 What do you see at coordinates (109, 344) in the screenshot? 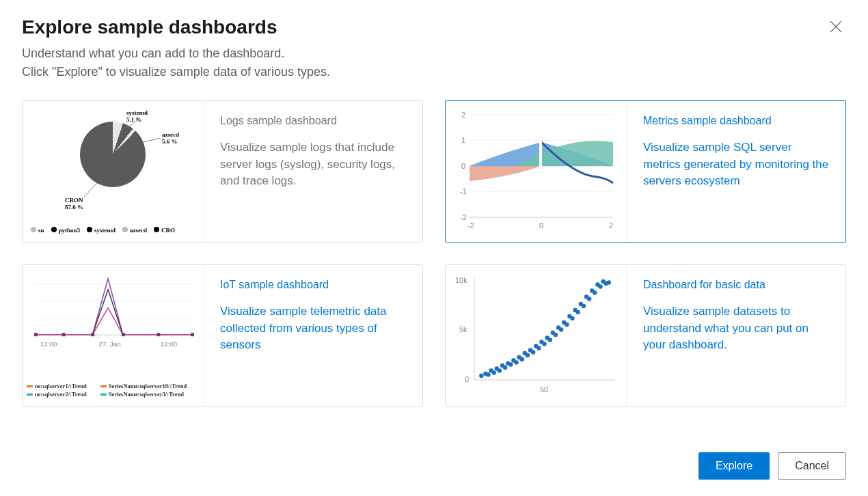
I see `svg-text: 27. Jan` at bounding box center [109, 344].